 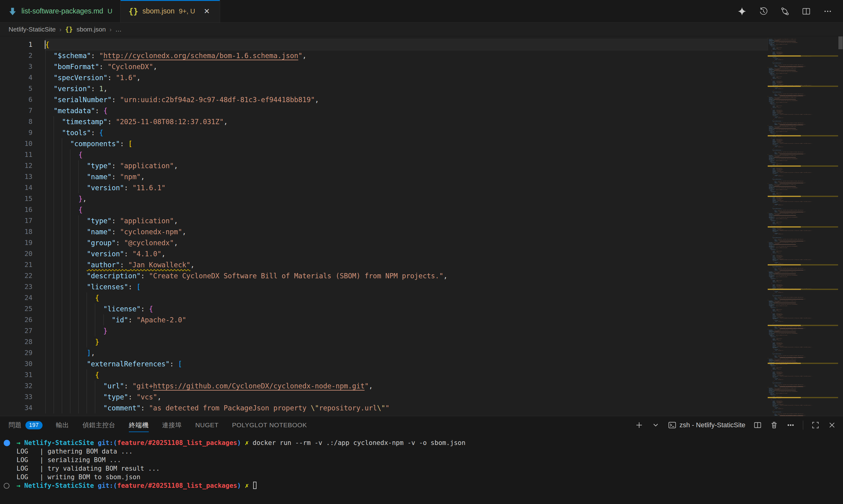 What do you see at coordinates (384, 254) in the screenshot?
I see `code-line: 20"version": "4.1.0",` at bounding box center [384, 254].